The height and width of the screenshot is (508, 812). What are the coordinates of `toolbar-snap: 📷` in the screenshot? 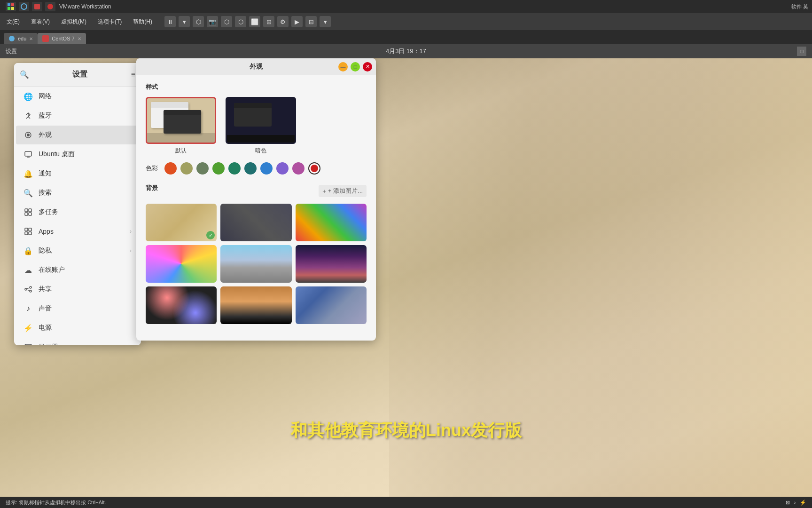 It's located at (212, 22).